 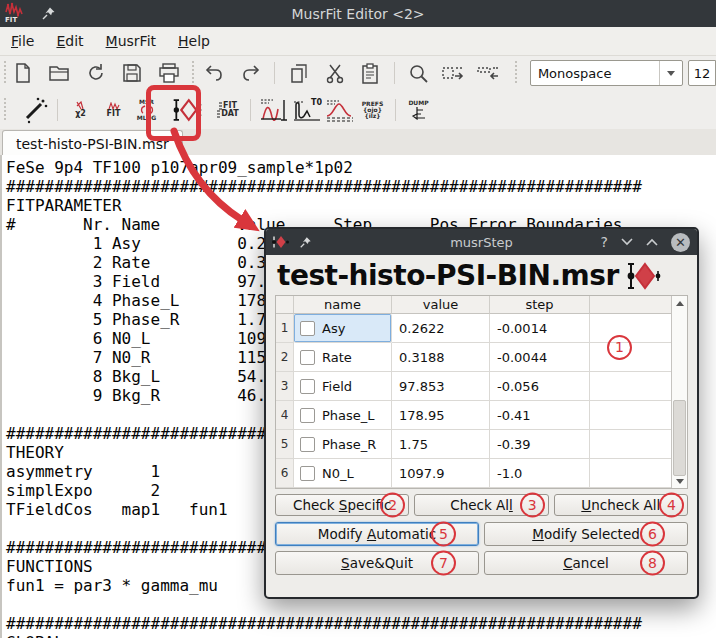 What do you see at coordinates (214, 73) in the screenshot?
I see `undo-icon` at bounding box center [214, 73].